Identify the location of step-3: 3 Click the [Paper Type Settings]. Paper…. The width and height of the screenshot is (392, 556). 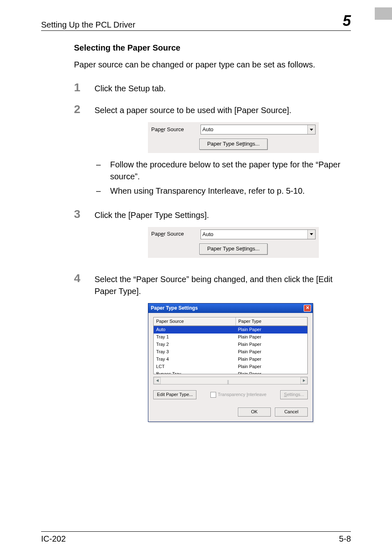
(212, 236).